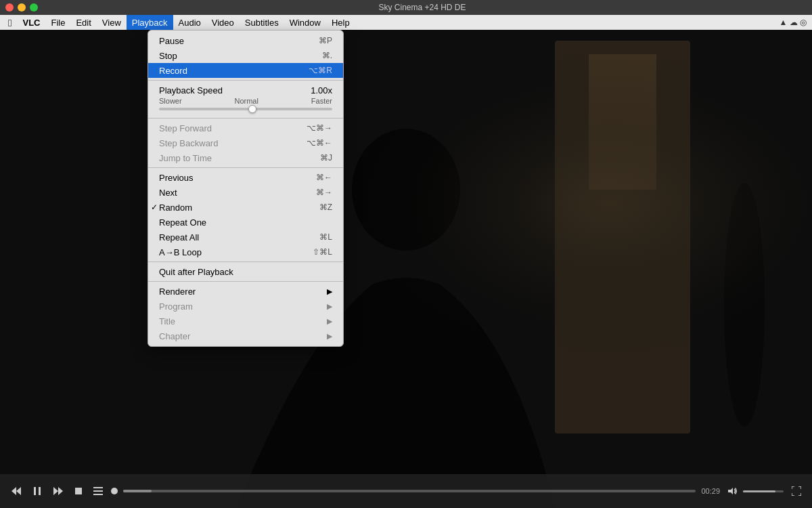 This screenshot has width=812, height=508. I want to click on rewind-button, so click(16, 491).